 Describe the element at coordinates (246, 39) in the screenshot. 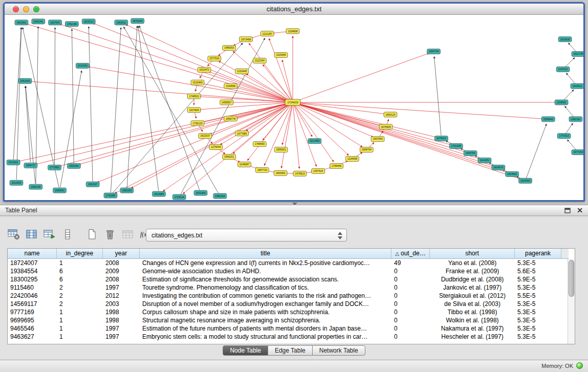

I see `graph-node: 1973498` at that location.